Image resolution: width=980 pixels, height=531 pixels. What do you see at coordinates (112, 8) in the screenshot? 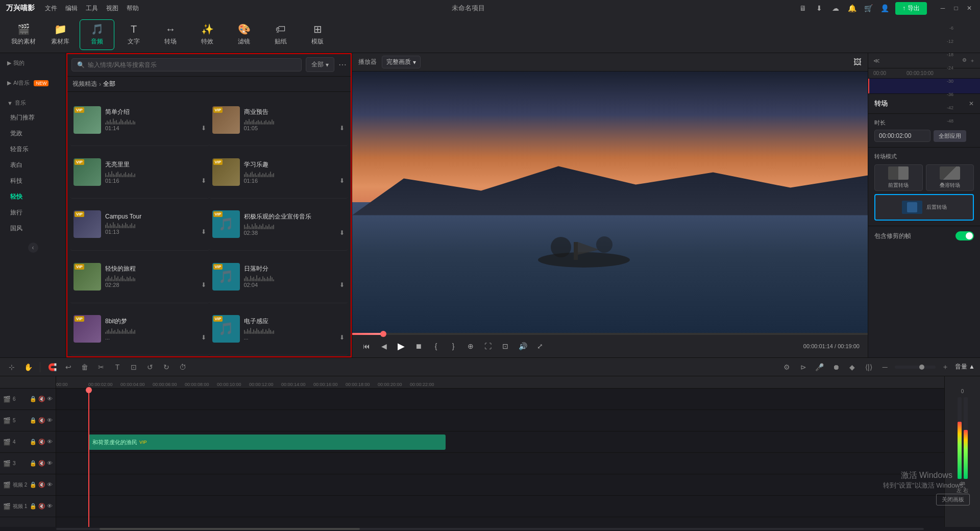
I see `menu-view: 视图` at bounding box center [112, 8].